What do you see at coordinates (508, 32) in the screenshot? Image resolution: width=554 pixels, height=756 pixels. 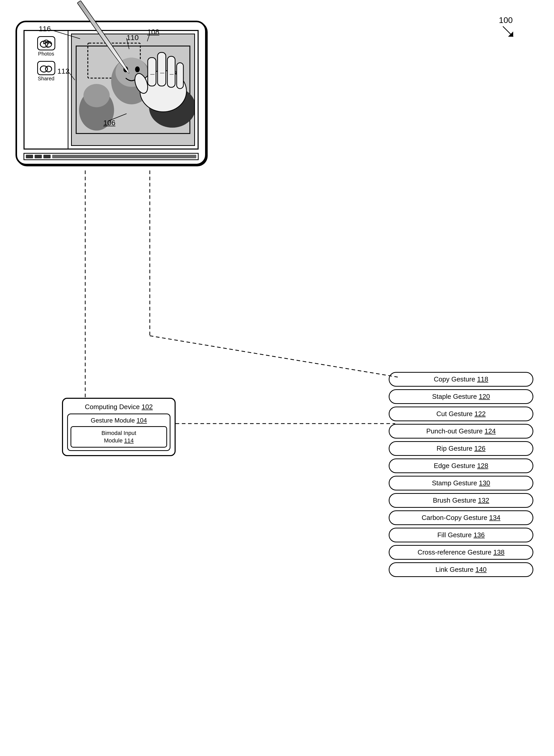 I see `arrow-100-icon` at bounding box center [508, 32].